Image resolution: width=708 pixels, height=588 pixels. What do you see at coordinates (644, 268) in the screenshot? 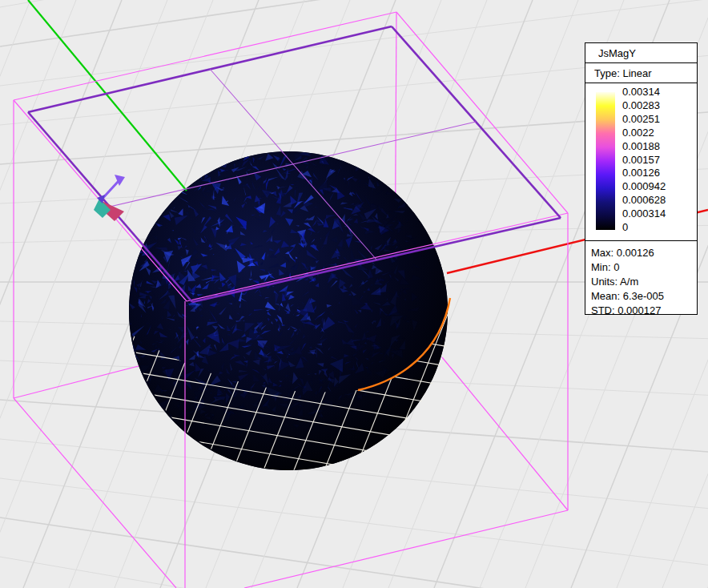
I see `stat-line: Min: 0` at bounding box center [644, 268].